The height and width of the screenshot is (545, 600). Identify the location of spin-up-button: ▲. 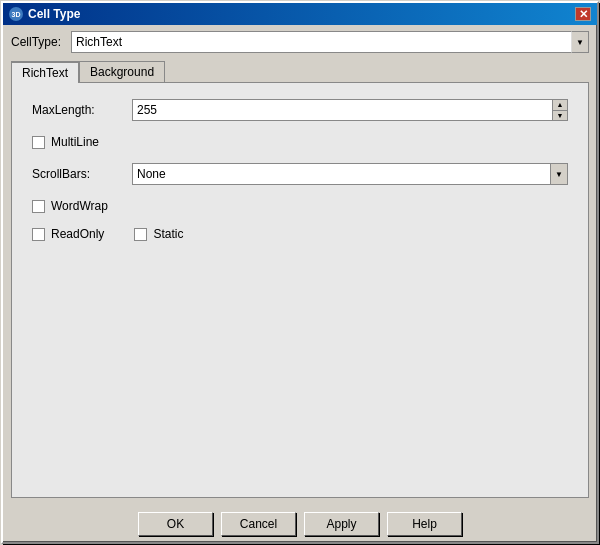
(560, 106).